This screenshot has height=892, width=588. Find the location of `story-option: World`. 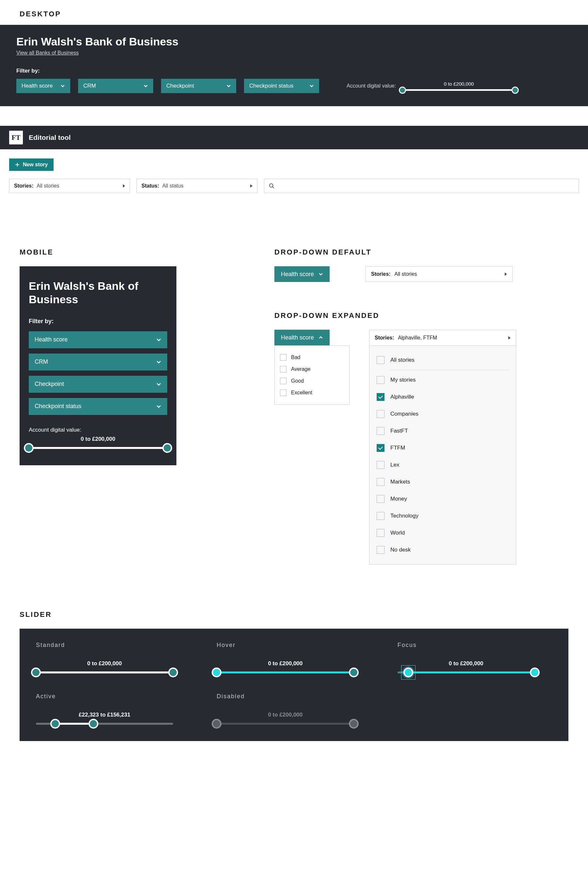

story-option: World is located at coordinates (442, 533).